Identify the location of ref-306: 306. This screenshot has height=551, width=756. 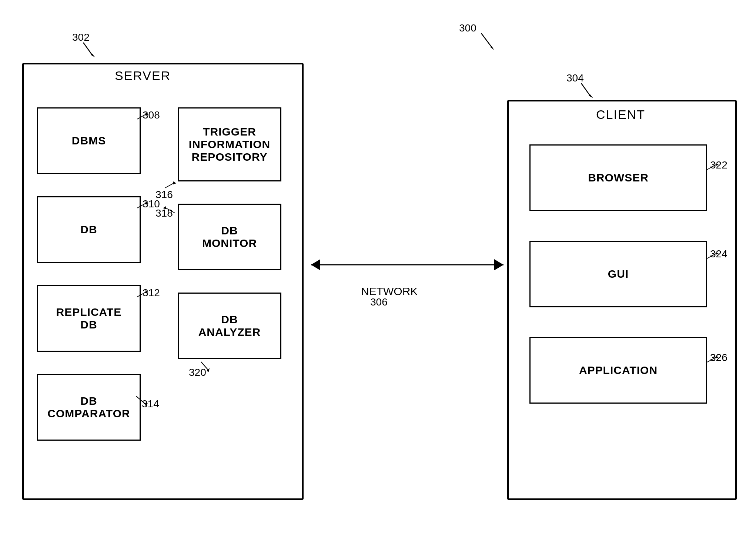
(379, 302).